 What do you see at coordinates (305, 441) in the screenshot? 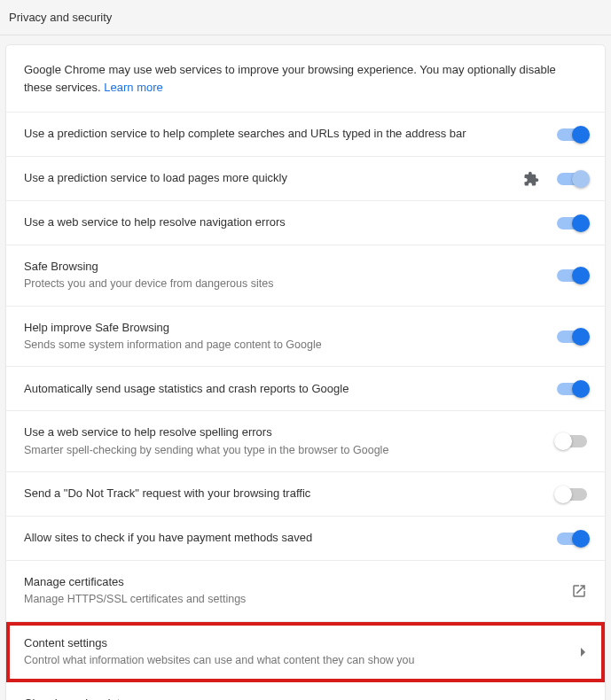
I see `settings-row: Use a web service to help resolve spelli…` at bounding box center [305, 441].